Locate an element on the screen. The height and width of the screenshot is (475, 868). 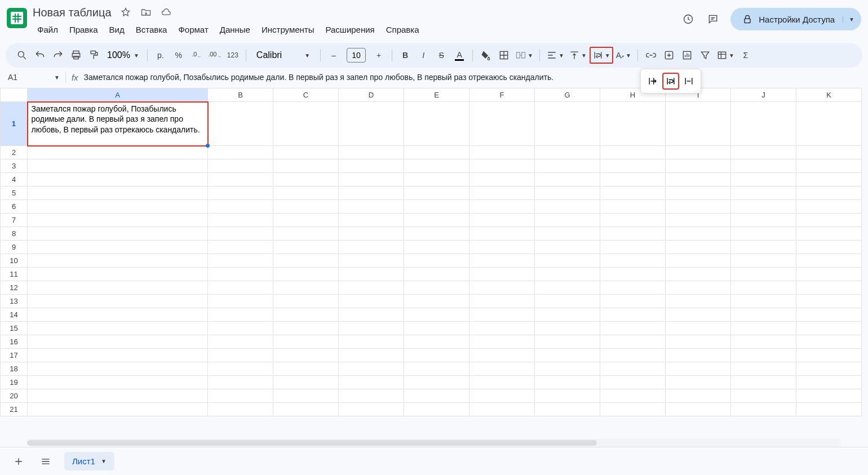
menu-file: Файл is located at coordinates (47, 29).